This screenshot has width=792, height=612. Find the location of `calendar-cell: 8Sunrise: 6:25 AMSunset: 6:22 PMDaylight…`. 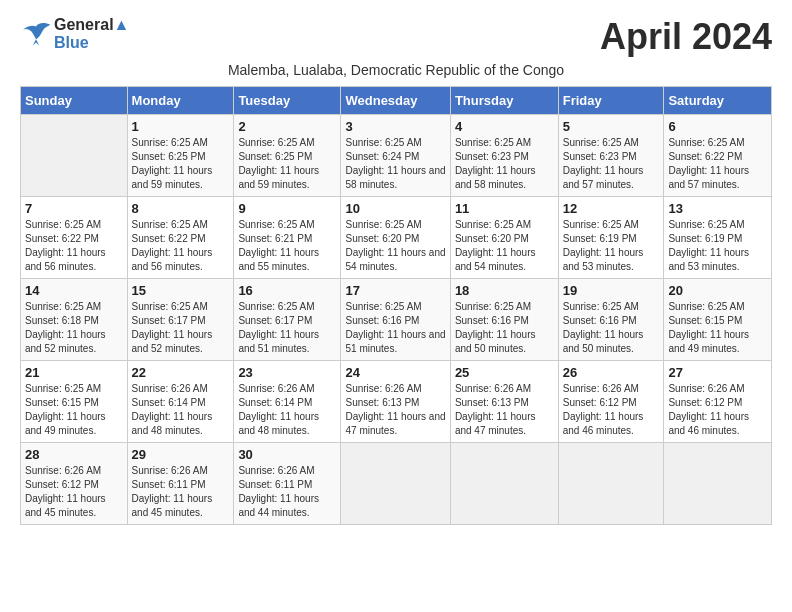

calendar-cell: 8Sunrise: 6:25 AMSunset: 6:22 PMDaylight… is located at coordinates (180, 238).